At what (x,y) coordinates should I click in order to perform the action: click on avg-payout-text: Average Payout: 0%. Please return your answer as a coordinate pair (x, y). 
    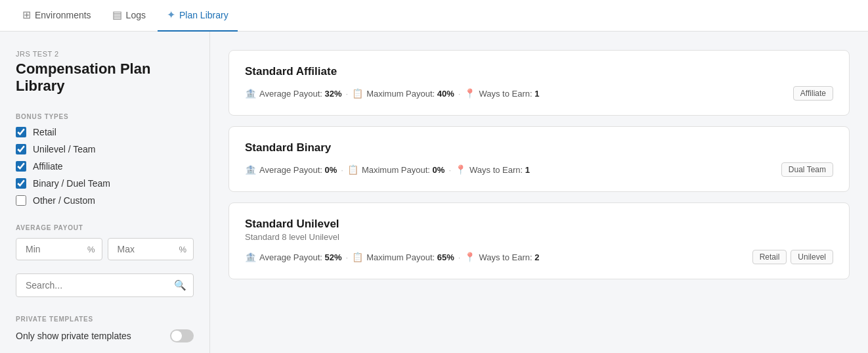
    Looking at the image, I should click on (298, 170).